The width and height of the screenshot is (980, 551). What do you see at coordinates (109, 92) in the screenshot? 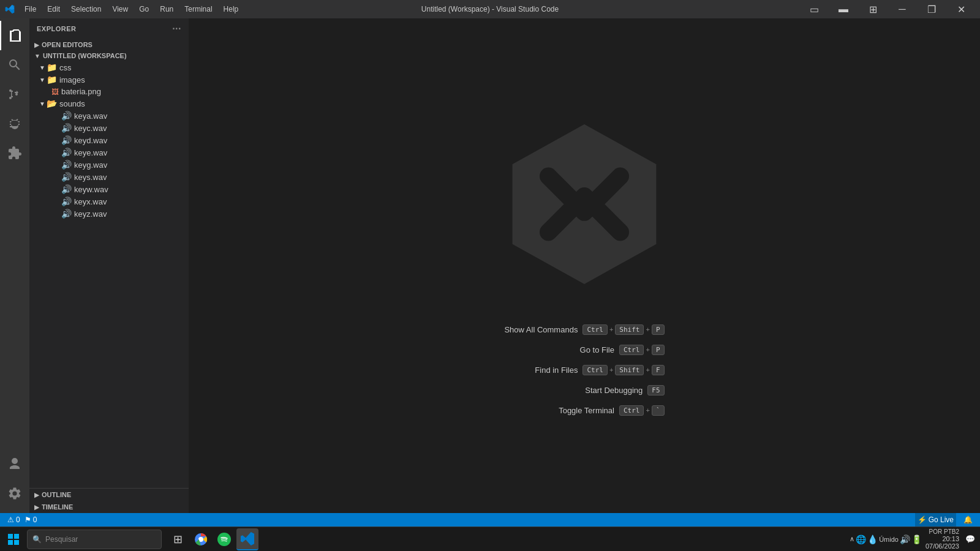
I see `tree-item-bateria: 🖼 bateria.png` at bounding box center [109, 92].